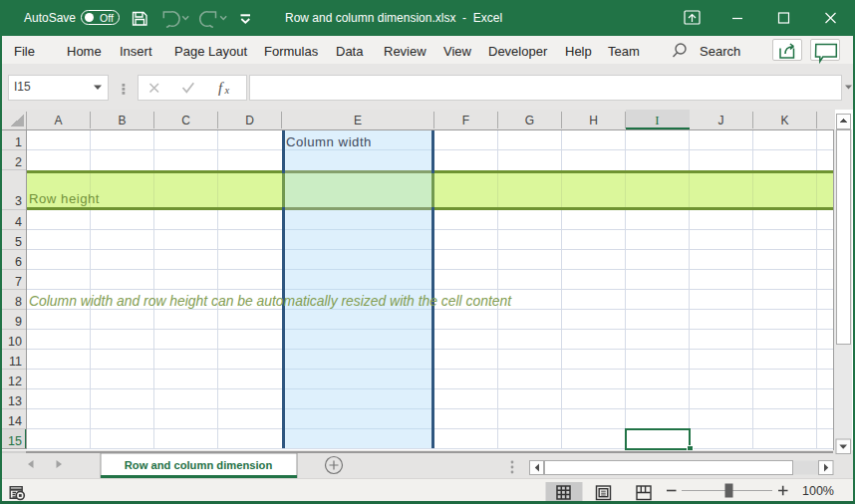 The height and width of the screenshot is (504, 855). Describe the element at coordinates (358, 121) in the screenshot. I see `svg-text: E` at that location.